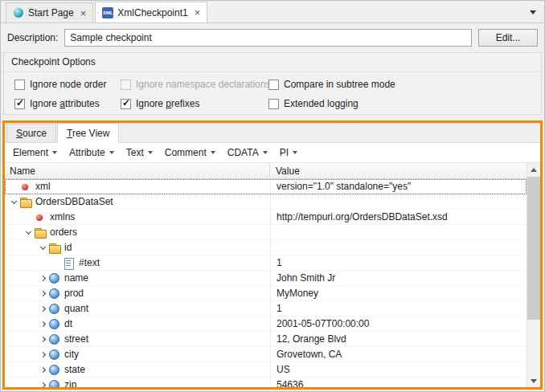 The height and width of the screenshot is (392, 545). I want to click on tree-row-orders: orders, so click(265, 233).